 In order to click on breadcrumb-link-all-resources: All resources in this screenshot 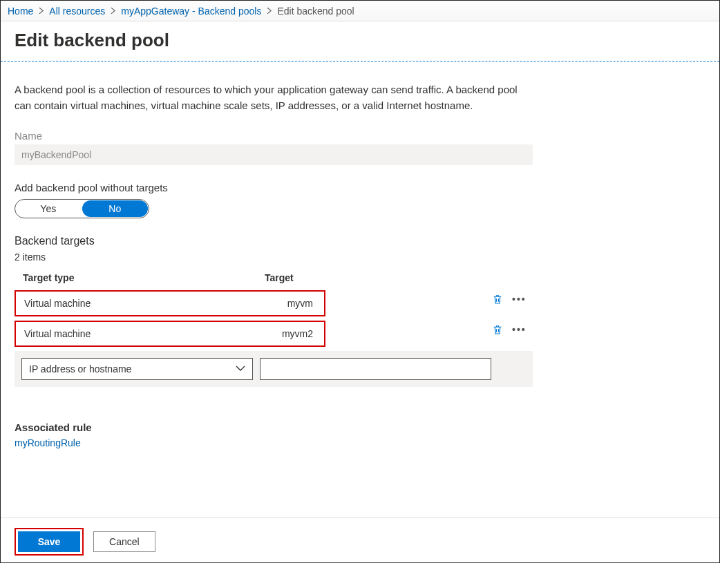, I will do `click(77, 11)`.